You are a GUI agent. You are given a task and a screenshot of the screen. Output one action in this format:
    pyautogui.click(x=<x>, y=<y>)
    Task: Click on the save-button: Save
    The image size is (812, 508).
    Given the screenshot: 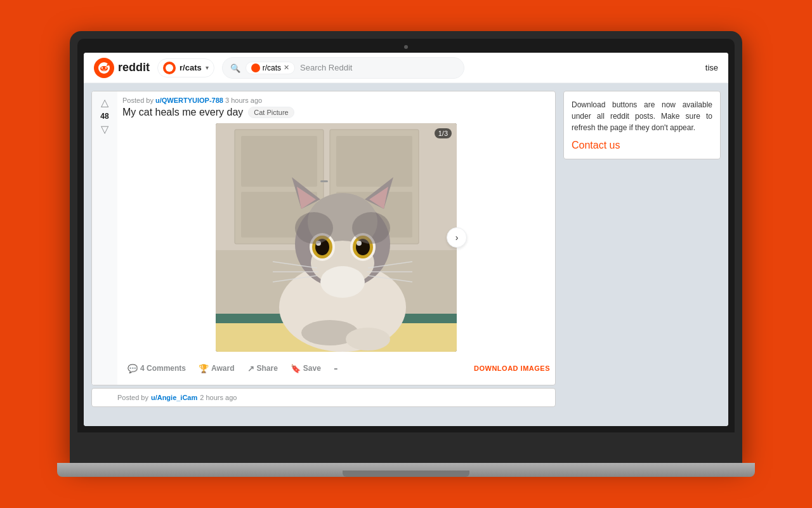 What is the action you would take?
    pyautogui.click(x=306, y=368)
    